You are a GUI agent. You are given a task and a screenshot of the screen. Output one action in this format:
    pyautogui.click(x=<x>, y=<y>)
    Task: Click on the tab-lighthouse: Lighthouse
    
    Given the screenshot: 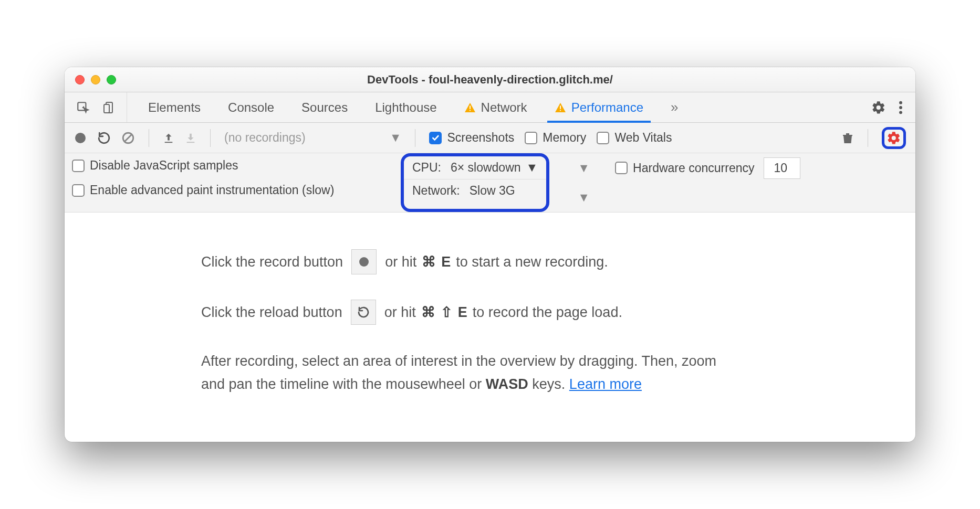 What is the action you would take?
    pyautogui.click(x=405, y=108)
    